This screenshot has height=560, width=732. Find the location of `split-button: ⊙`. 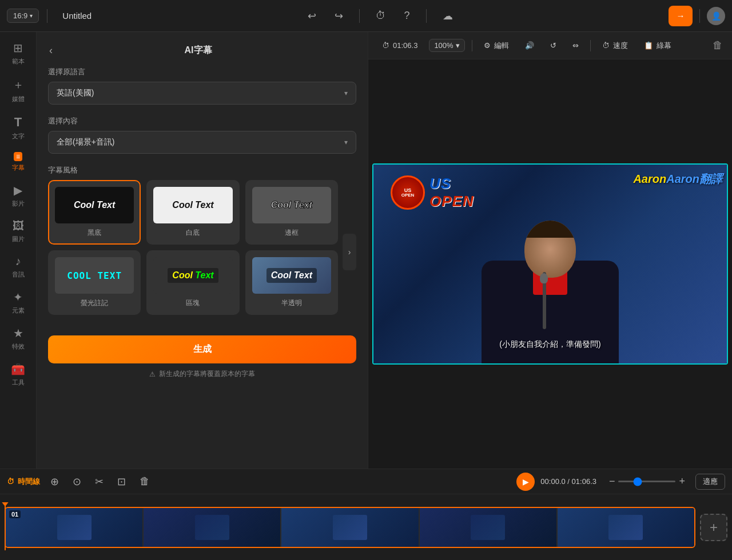

split-button: ⊙ is located at coordinates (77, 482).